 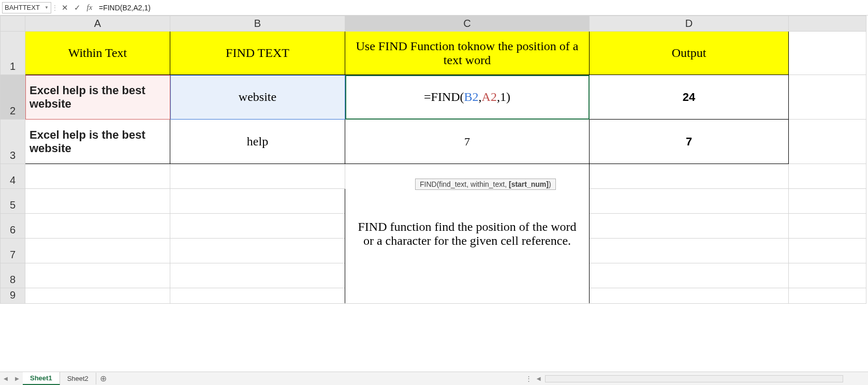 I want to click on cell-B8, so click(x=258, y=276).